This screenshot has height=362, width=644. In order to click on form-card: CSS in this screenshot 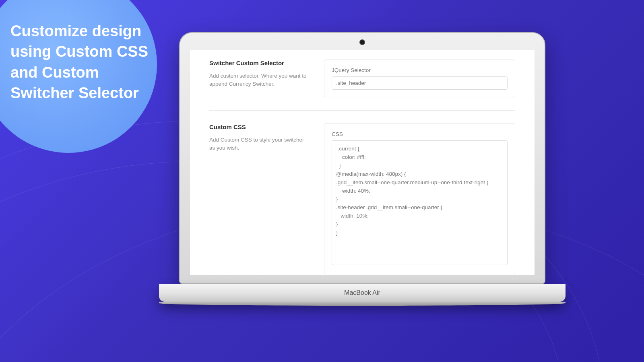, I will do `click(419, 199)`.